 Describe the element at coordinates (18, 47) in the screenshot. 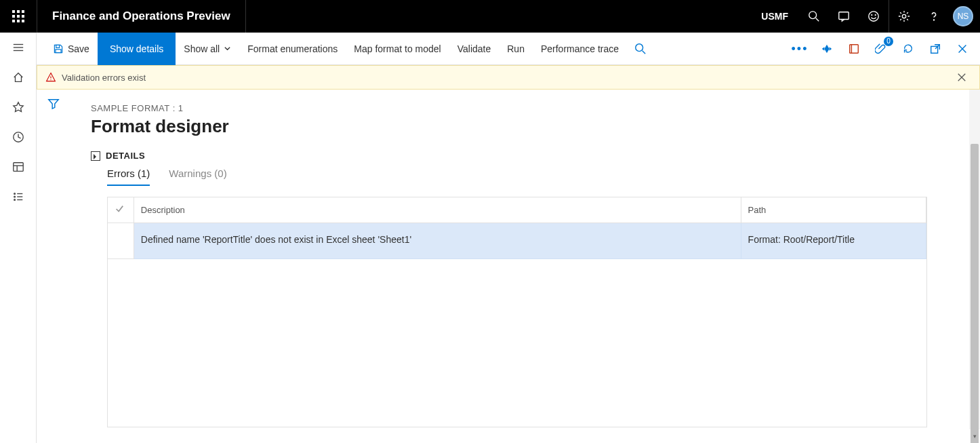

I see `hamburger-menu-icon` at that location.